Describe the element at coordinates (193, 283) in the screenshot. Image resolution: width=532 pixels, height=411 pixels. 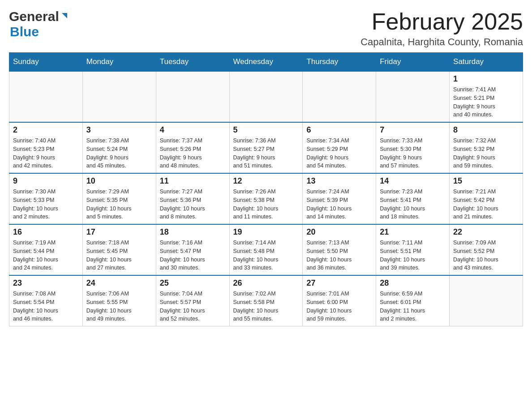
I see `day-number: 25` at that location.